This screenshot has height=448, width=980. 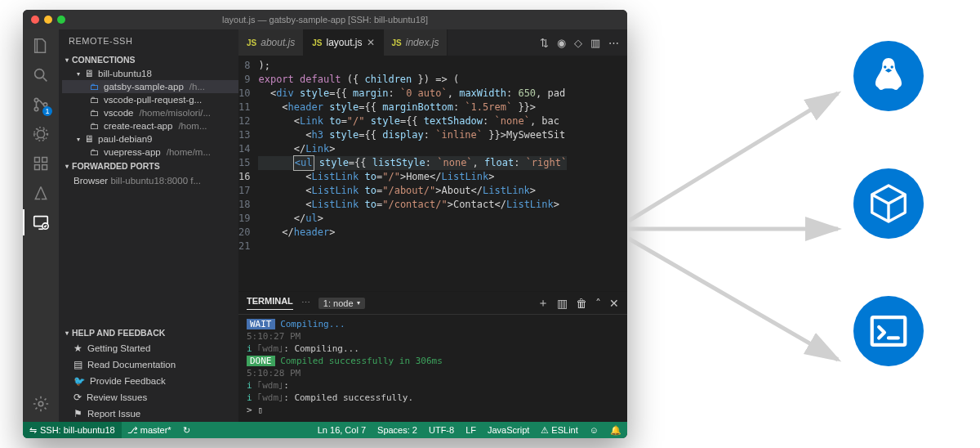 What do you see at coordinates (341, 303) in the screenshot?
I see `terminal-selector: 1: node ▾` at bounding box center [341, 303].